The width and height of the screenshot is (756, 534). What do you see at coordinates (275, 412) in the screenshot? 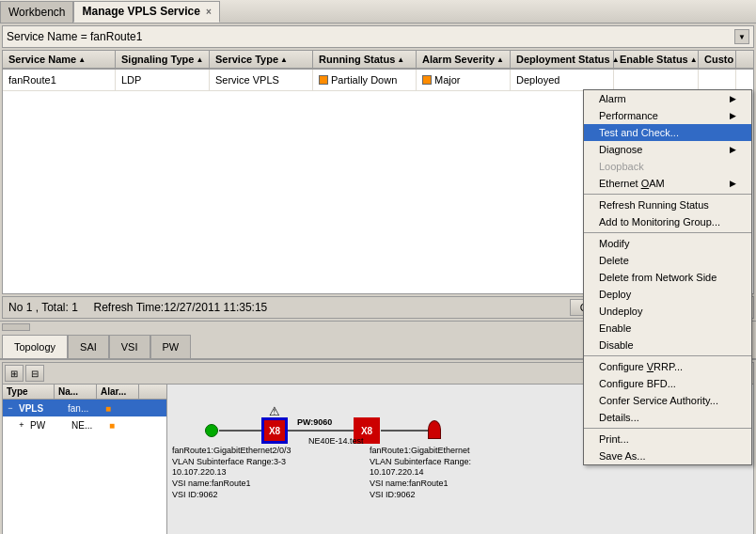
I see `warning-icon-1: ⚠` at bounding box center [275, 412].